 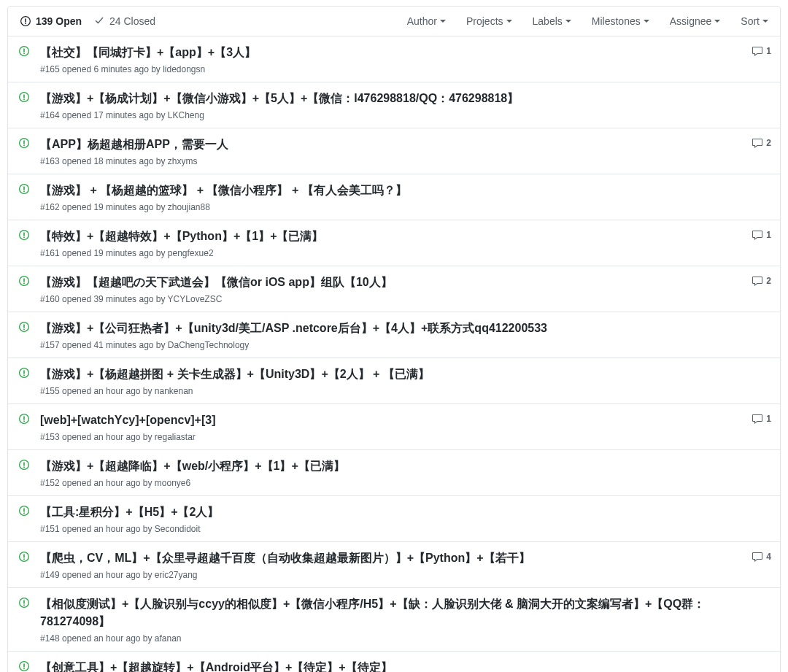 What do you see at coordinates (50, 391) in the screenshot?
I see `issue-number: #155` at bounding box center [50, 391].